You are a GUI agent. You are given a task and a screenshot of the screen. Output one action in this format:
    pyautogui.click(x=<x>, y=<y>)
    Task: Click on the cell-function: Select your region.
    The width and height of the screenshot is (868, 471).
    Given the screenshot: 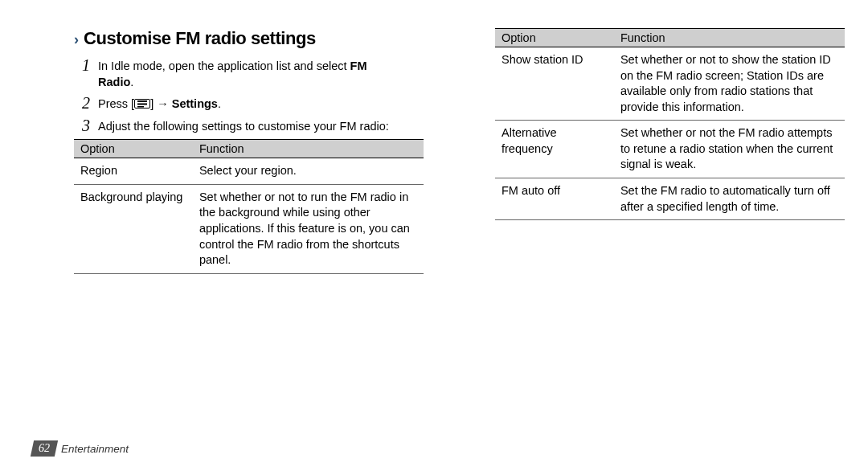 What is the action you would take?
    pyautogui.click(x=309, y=172)
    